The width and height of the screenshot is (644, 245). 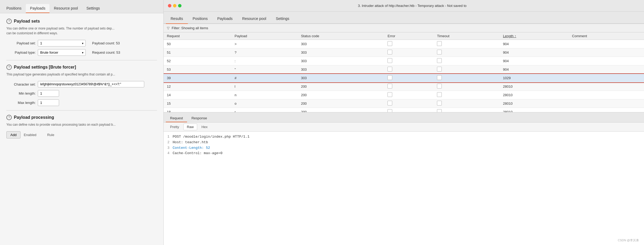 I want to click on table-row: 15o20028010, so click(x=404, y=104).